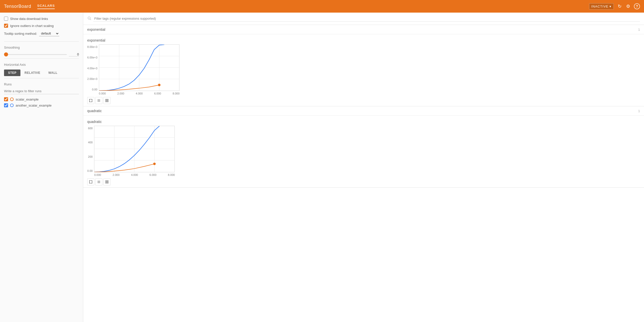 Image resolution: width=644 pixels, height=322 pixels. Describe the element at coordinates (364, 70) in the screenshot. I see `chart-wrapper-exponential: 8.00e+3 6.00e+3 4.00e+3 2.00e+3 0.00` at that location.